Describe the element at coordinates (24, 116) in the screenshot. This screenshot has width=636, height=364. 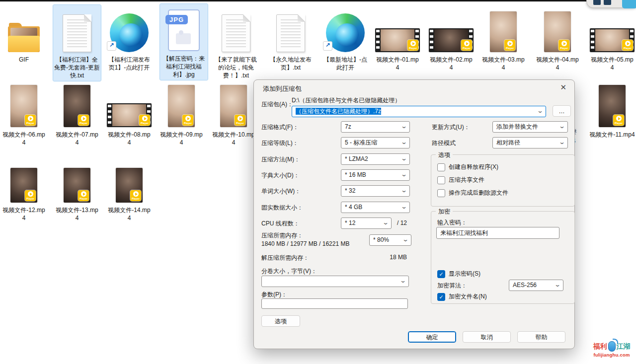
I see `desktop-icon-video-06: Player视频文件-06.mp4` at that location.